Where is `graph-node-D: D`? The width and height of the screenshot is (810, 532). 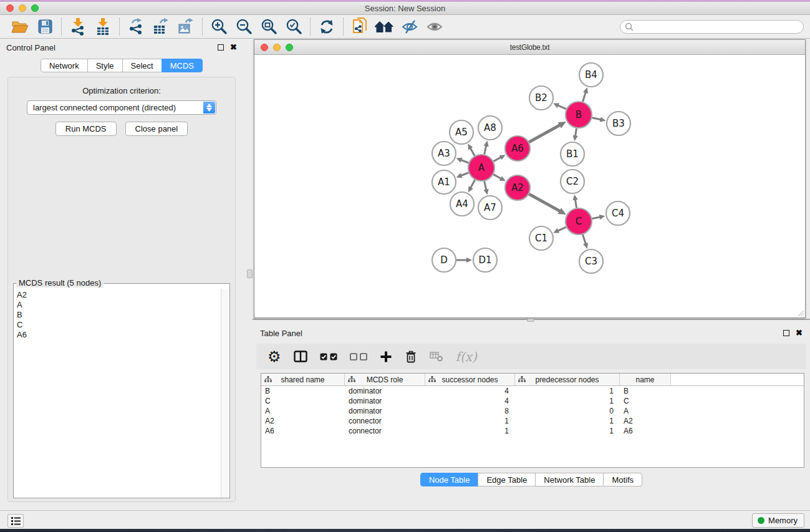 graph-node-D: D is located at coordinates (444, 260).